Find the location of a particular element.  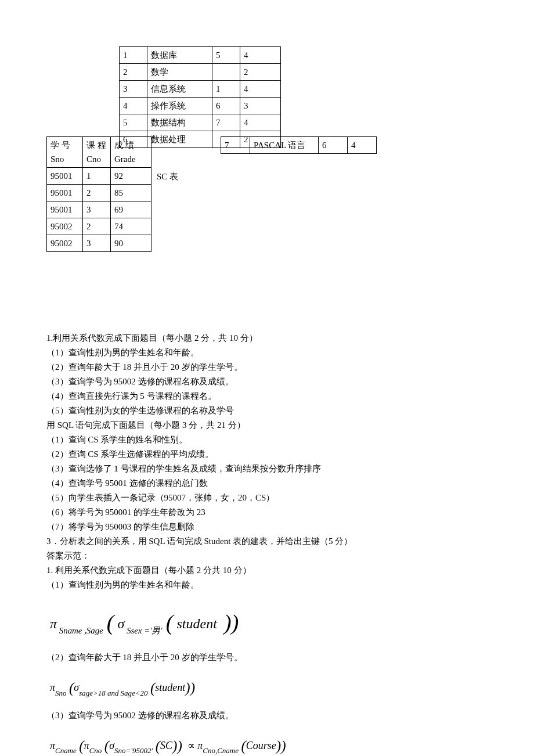

table-row: 3信息系统14 is located at coordinates (200, 89).